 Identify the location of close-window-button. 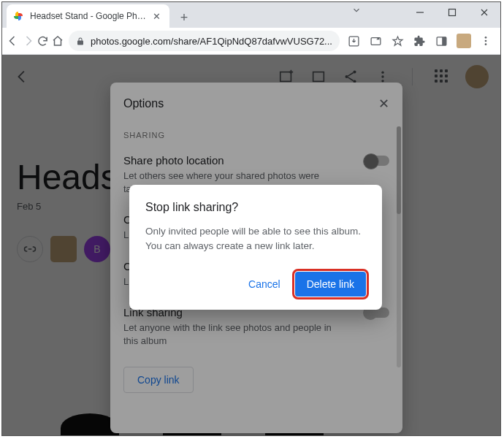
(484, 12).